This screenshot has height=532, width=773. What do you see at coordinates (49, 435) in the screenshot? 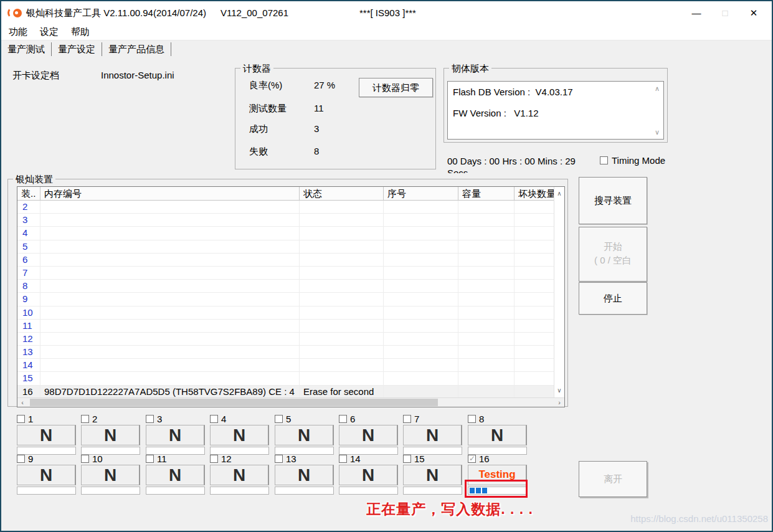
I see `slot-1: 1N` at bounding box center [49, 435].